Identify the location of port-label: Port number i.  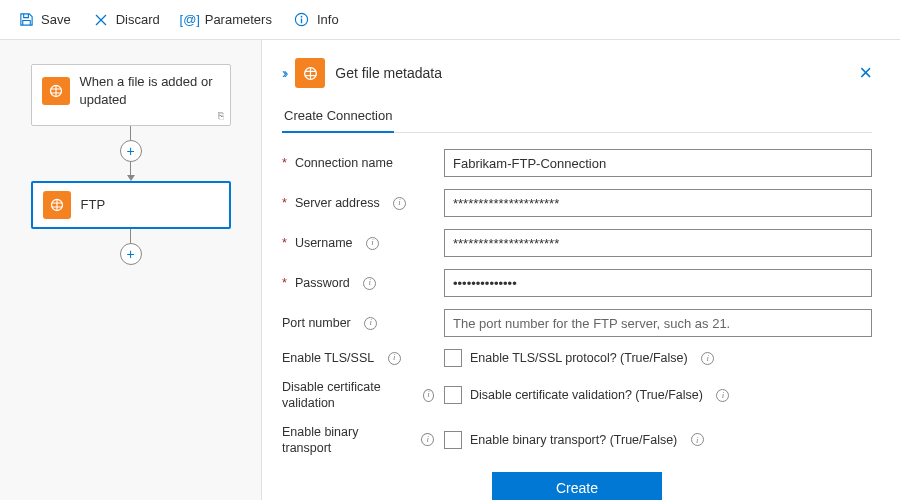
(358, 323).